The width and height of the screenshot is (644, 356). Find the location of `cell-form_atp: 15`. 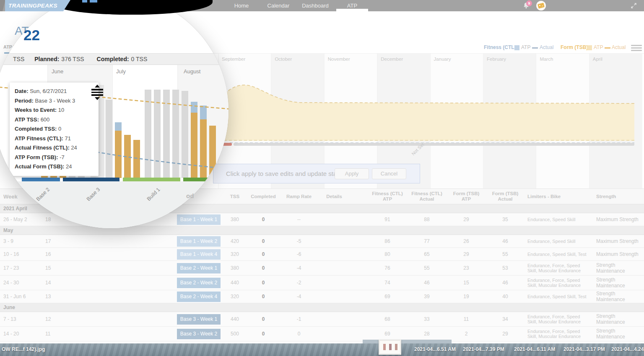

cell-form_atp: 15 is located at coordinates (466, 283).